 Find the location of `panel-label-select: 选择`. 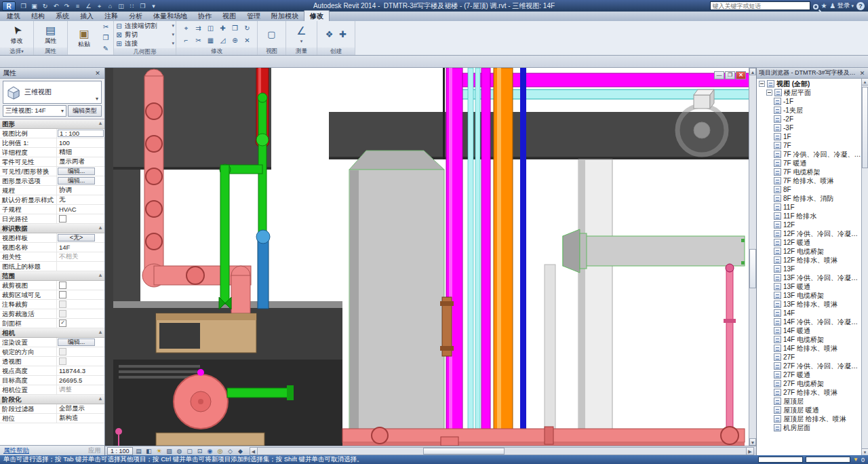

panel-label-select: 选择 is located at coordinates (16, 52).